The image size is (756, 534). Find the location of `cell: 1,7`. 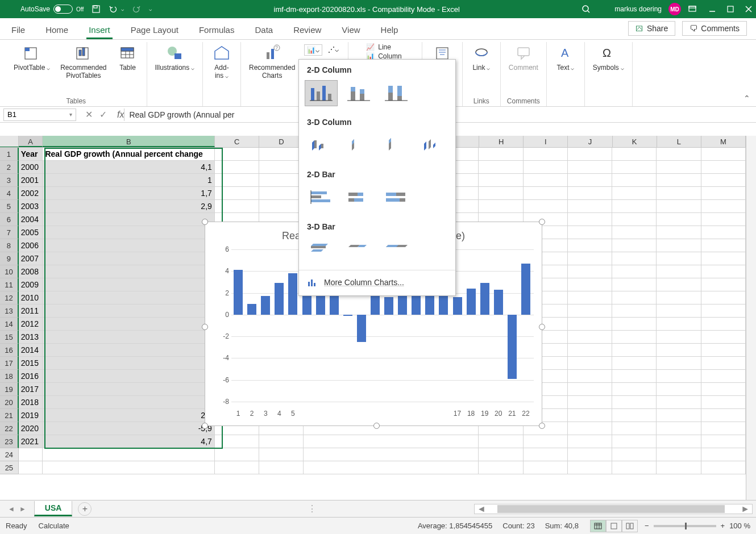

cell: 1,7 is located at coordinates (128, 193).